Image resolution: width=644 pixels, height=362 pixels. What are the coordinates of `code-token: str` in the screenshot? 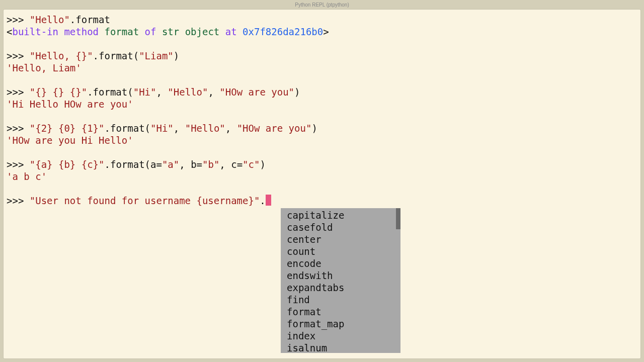 It's located at (171, 32).